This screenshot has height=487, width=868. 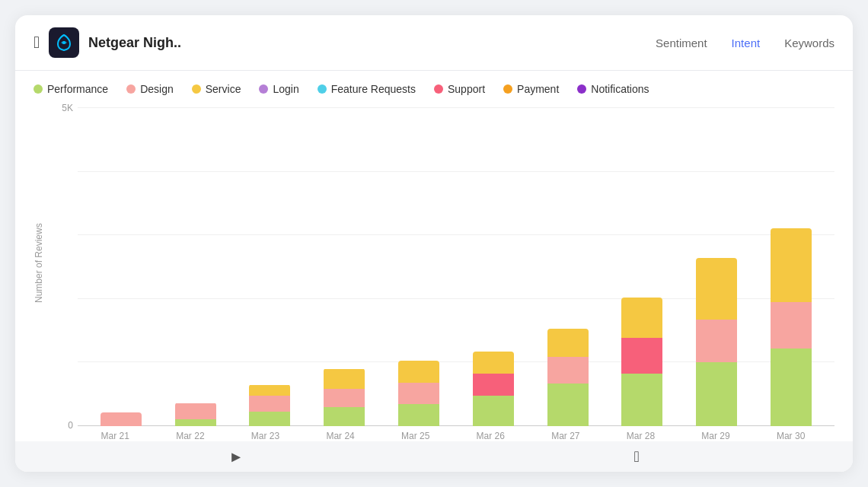 What do you see at coordinates (538, 89) in the screenshot?
I see `legend-label-payment: Payment` at bounding box center [538, 89].